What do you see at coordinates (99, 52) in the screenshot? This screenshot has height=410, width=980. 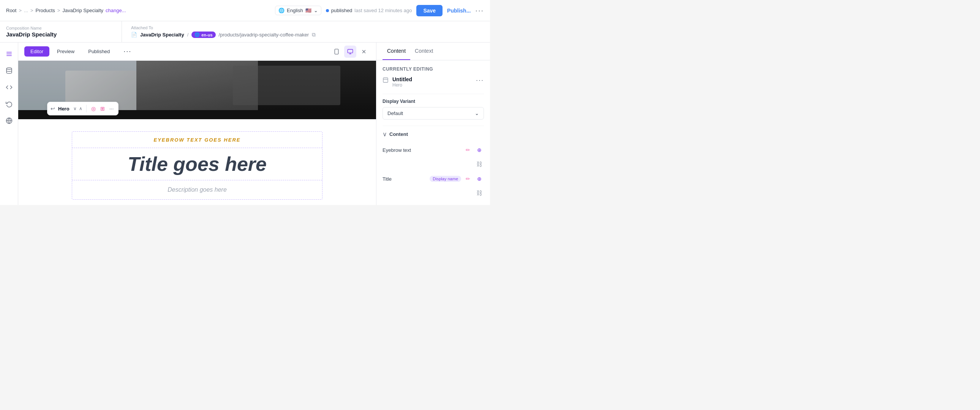 I see `tab-published: Published` at bounding box center [99, 52].